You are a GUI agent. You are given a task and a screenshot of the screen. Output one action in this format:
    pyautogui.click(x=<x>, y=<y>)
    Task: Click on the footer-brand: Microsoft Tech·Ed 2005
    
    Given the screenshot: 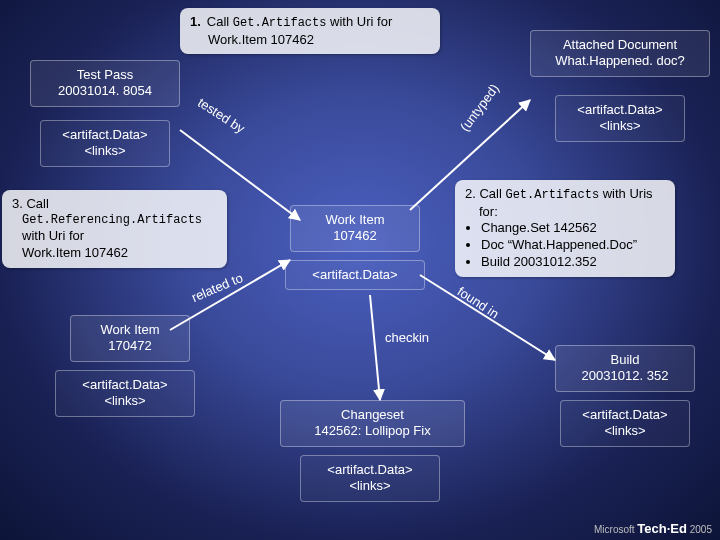 What is the action you would take?
    pyautogui.click(x=653, y=528)
    